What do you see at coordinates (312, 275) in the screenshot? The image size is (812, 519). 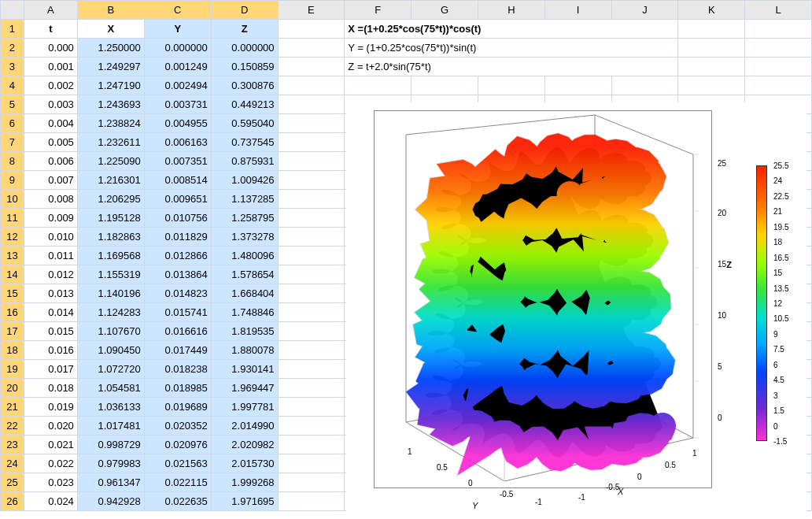 I see `cell-E14` at bounding box center [312, 275].